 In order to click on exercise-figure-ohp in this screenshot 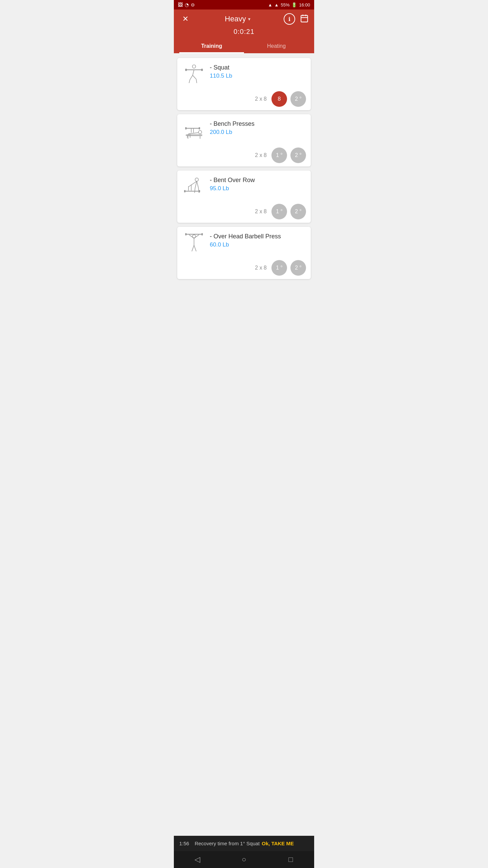, I will do `click(194, 243)`.